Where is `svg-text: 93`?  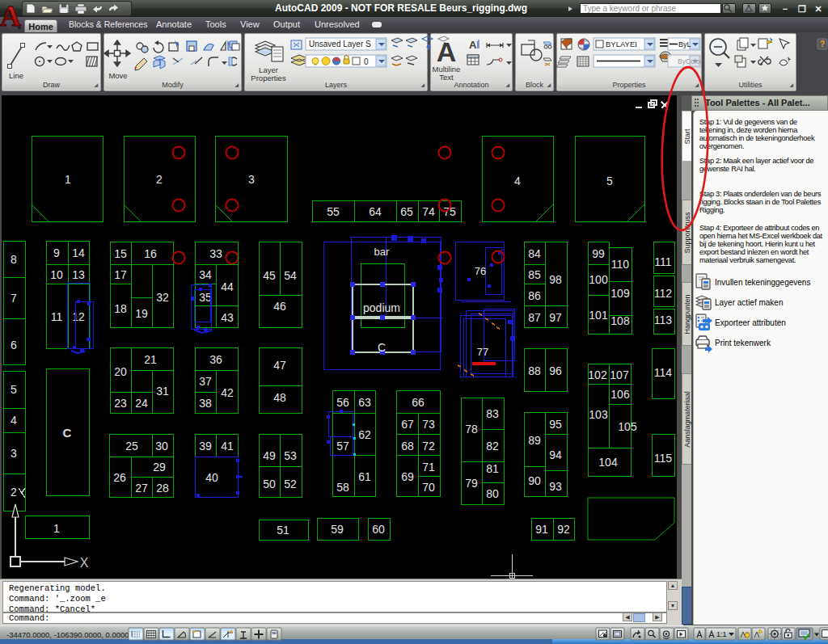
svg-text: 93 is located at coordinates (556, 486).